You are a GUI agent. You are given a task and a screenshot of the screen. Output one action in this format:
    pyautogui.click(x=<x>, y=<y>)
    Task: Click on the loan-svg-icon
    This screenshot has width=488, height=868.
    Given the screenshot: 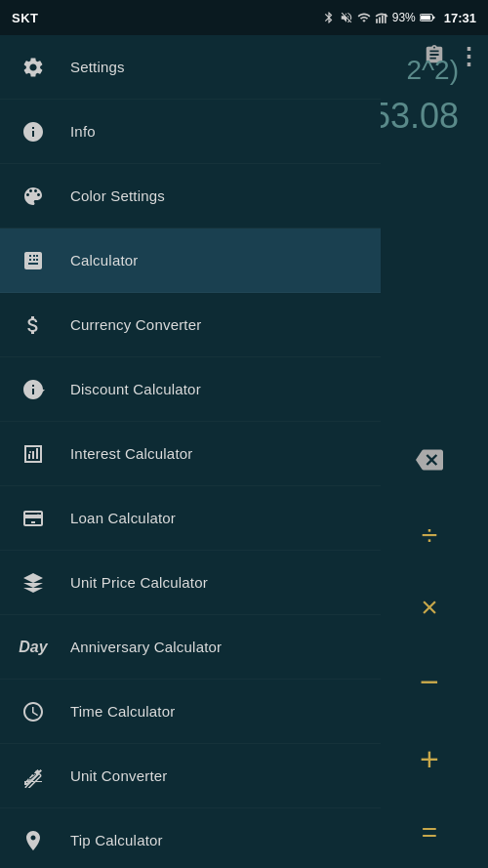 What is the action you would take?
    pyautogui.click(x=33, y=518)
    